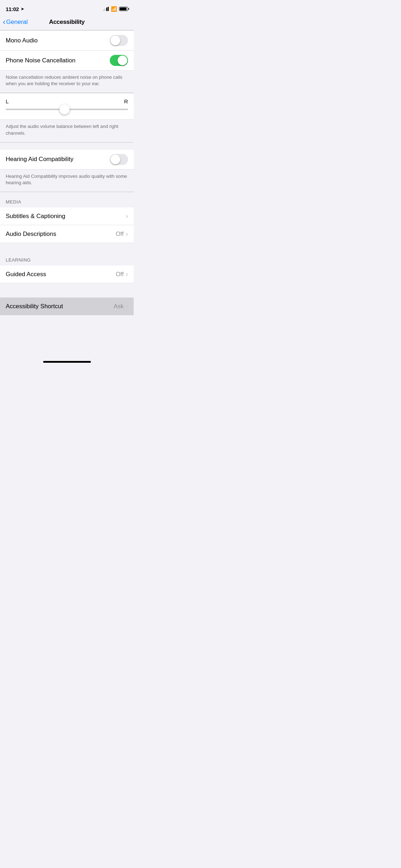  I want to click on page-title: Accessibility, so click(67, 22).